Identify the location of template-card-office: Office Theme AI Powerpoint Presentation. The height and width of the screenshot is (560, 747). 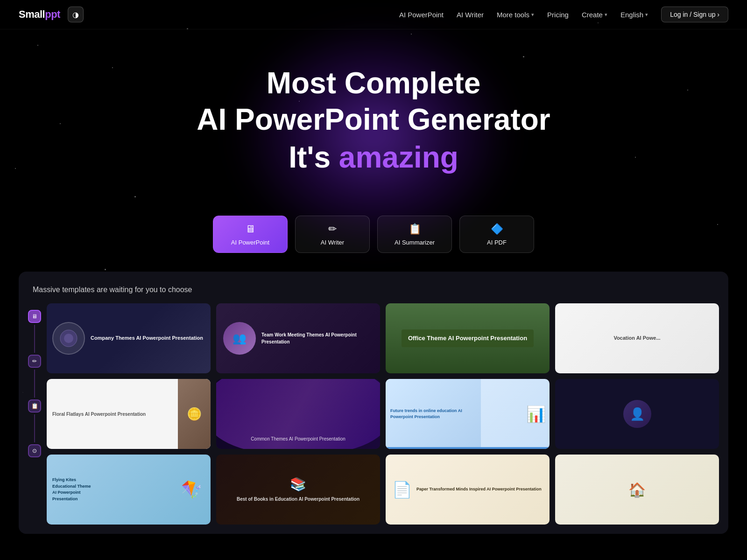
(468, 338).